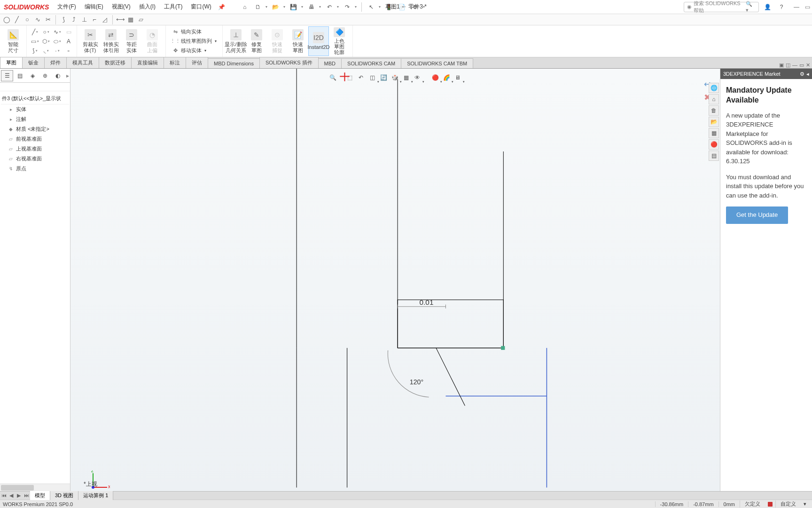  I want to click on trim-icon: ✂, so click(48, 20).